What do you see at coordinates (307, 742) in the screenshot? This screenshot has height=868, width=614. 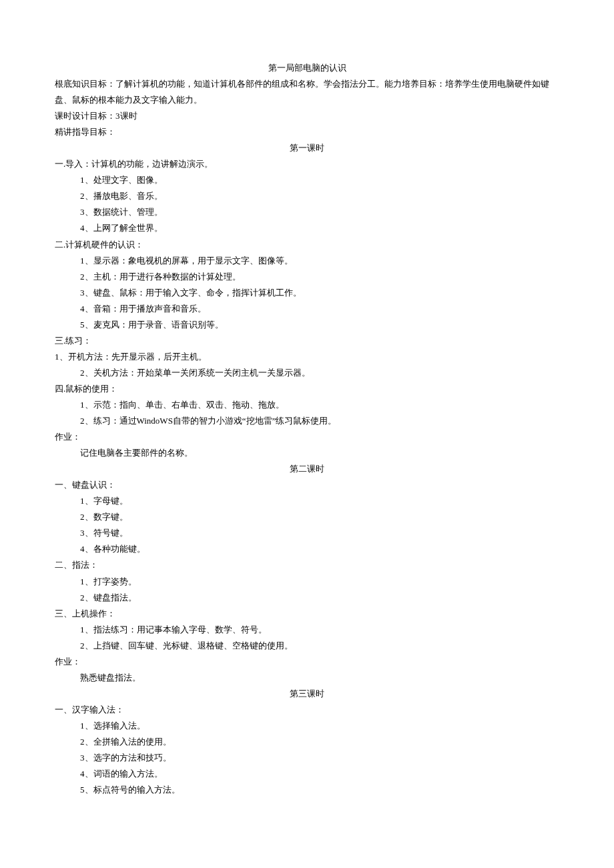 I see `l3-s1-item-2: 2、全拼输入法的使用。` at bounding box center [307, 742].